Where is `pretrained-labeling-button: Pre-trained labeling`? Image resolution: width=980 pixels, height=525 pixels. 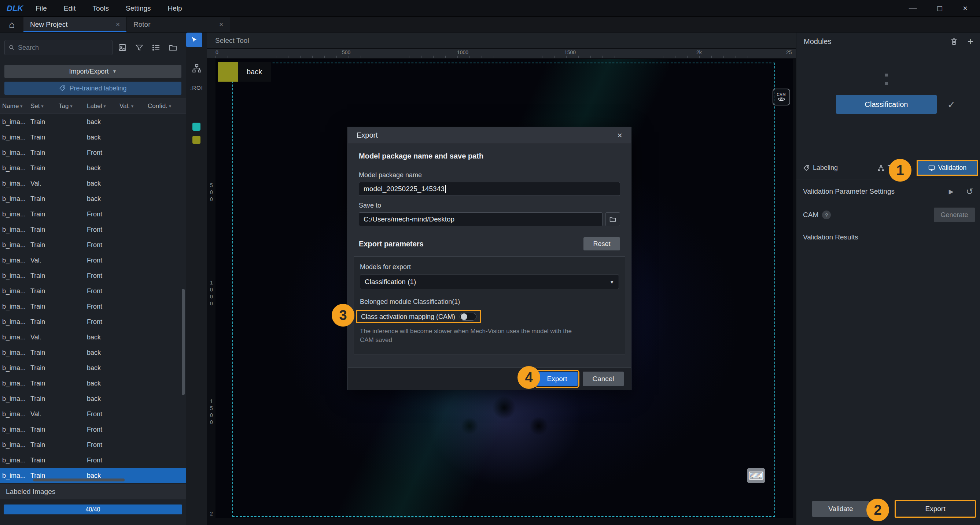
pretrained-labeling-button: Pre-trained labeling is located at coordinates (93, 88).